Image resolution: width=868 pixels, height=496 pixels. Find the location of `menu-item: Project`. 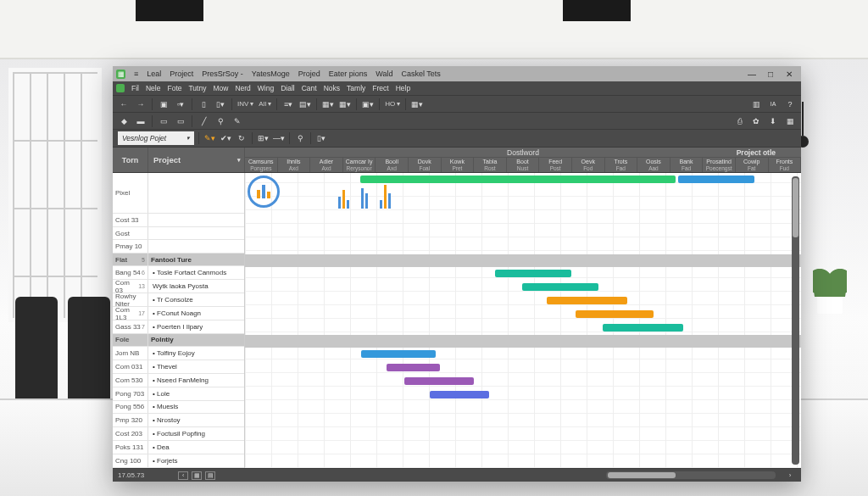

menu-item: Project is located at coordinates (181, 74).